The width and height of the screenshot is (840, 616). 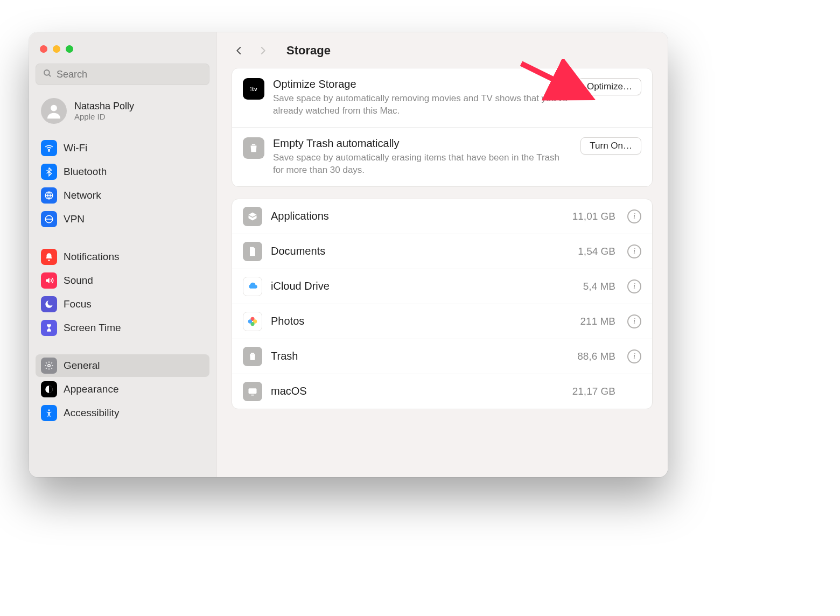 I want to click on window-controls, so click(x=123, y=50).